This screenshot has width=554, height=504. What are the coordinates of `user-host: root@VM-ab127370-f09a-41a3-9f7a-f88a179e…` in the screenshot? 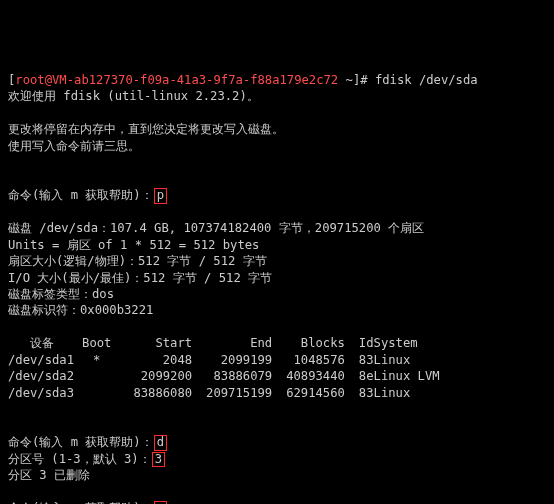 It's located at (176, 80).